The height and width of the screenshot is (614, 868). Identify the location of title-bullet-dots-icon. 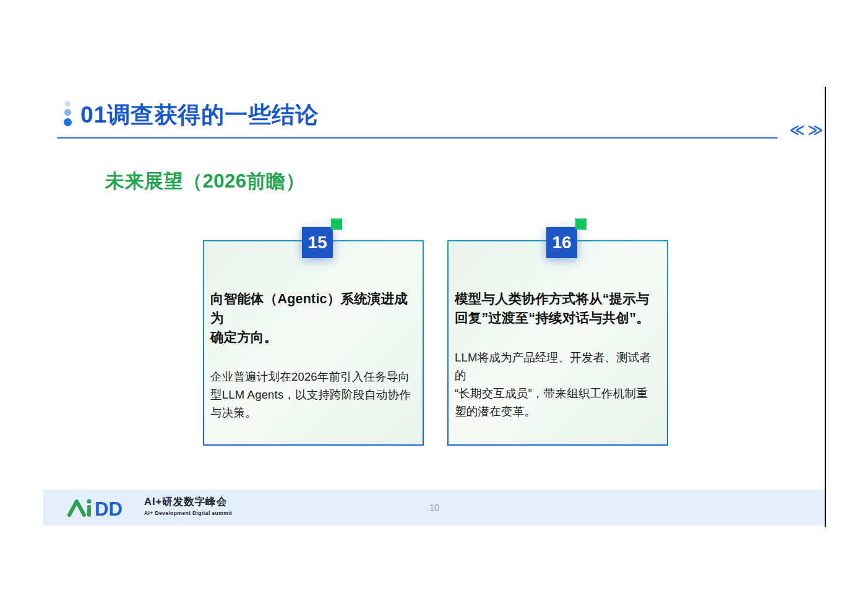
(67, 114).